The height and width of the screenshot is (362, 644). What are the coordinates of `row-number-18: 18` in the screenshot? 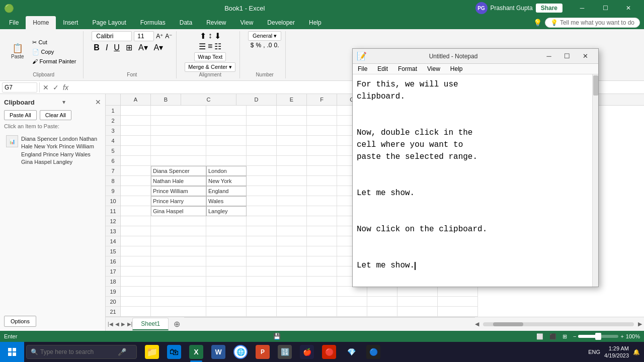 It's located at (113, 282).